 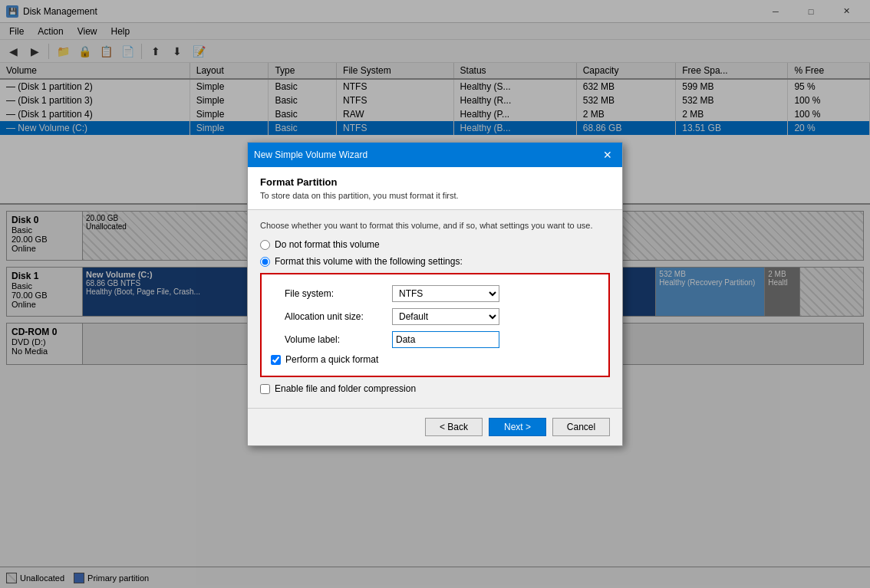 What do you see at coordinates (446, 317) in the screenshot?
I see `alloc-size-select: Default 512 1024 2048 4096` at bounding box center [446, 317].